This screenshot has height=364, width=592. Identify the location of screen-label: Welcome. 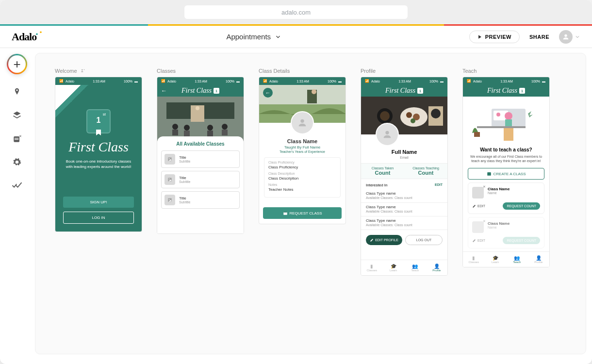
(66, 71).